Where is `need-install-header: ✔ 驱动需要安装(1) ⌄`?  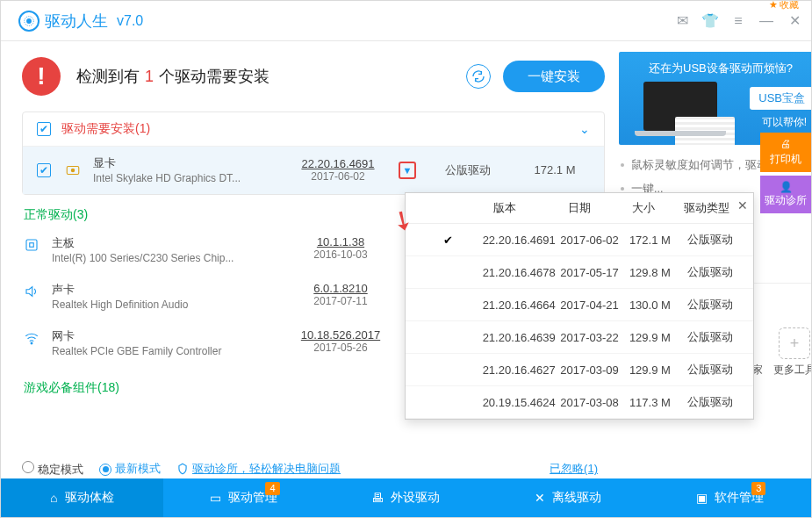 need-install-header: ✔ 驱动需要安装(1) ⌄ is located at coordinates (313, 130).